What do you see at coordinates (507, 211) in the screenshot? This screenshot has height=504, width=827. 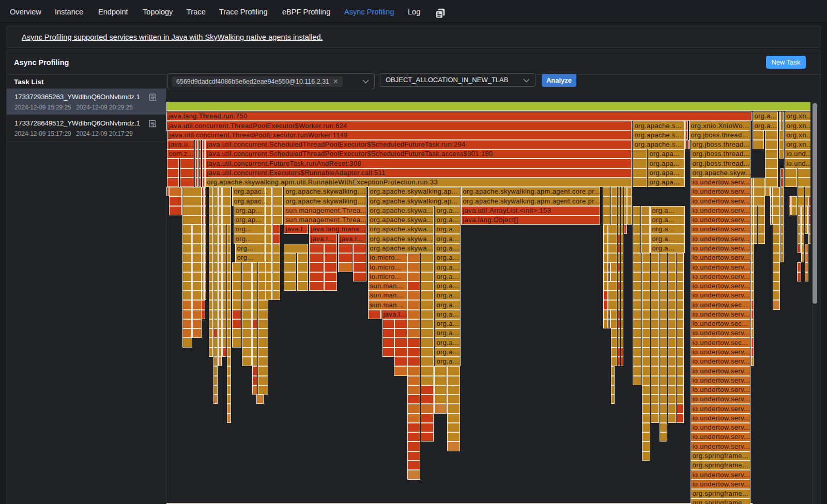 I see `svg-text: java.util.ArrayList.<init>:153` at bounding box center [507, 211].